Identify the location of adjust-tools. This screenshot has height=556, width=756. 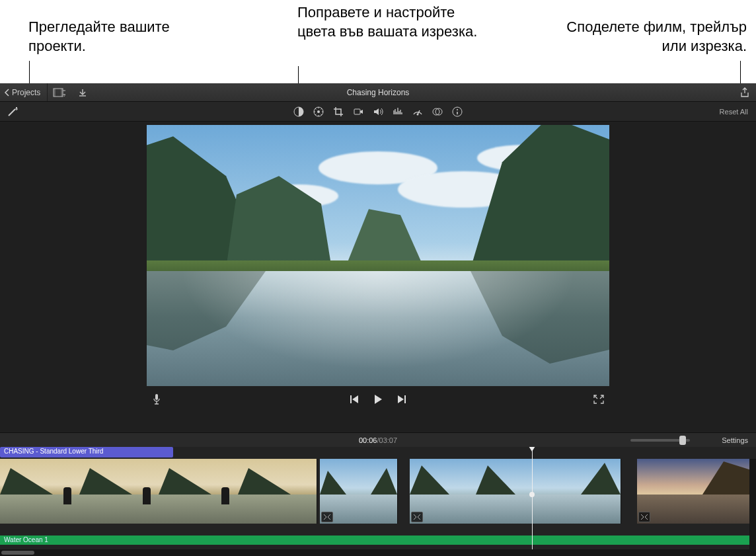
(378, 112).